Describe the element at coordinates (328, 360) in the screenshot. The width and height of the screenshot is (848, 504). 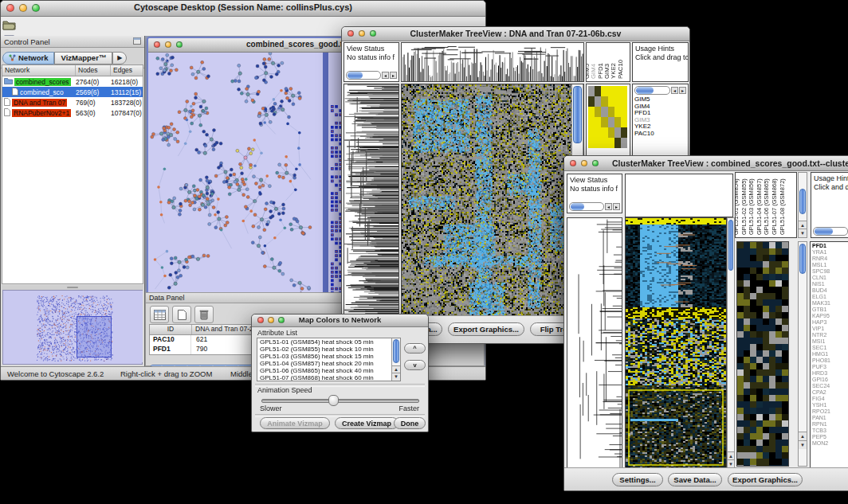
I see `attribute-list: GPL51-01 (GSM854) heat shock 05 minGPL51…` at that location.